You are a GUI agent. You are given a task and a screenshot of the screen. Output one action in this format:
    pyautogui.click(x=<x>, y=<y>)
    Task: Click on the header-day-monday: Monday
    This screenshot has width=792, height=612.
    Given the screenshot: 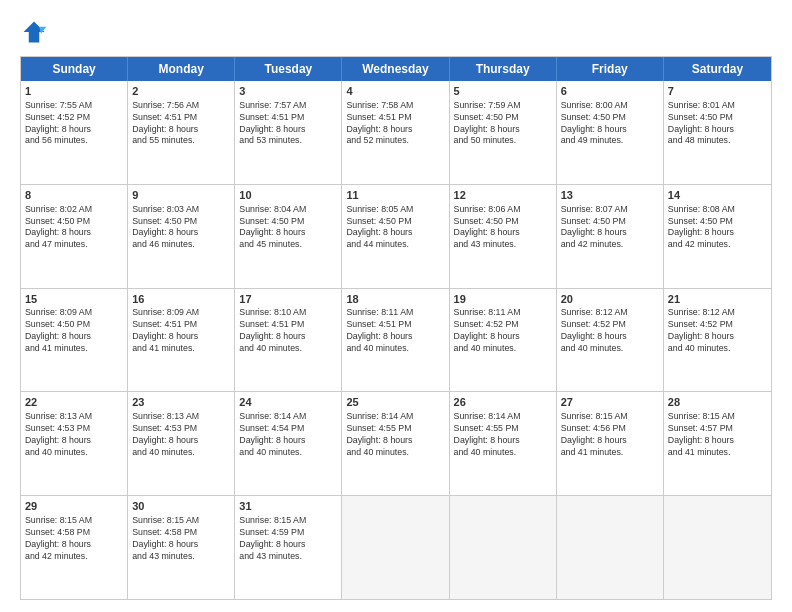 What is the action you would take?
    pyautogui.click(x=182, y=69)
    